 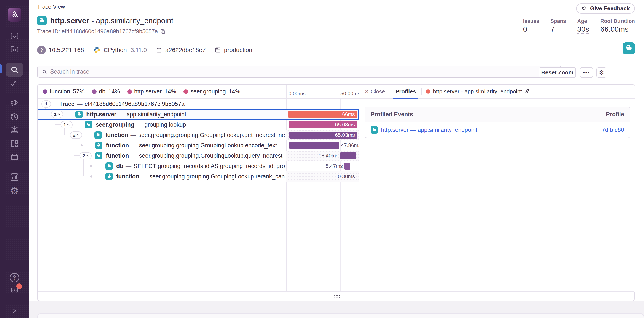 I want to click on runtime-version: 3.11.0, so click(x=139, y=50).